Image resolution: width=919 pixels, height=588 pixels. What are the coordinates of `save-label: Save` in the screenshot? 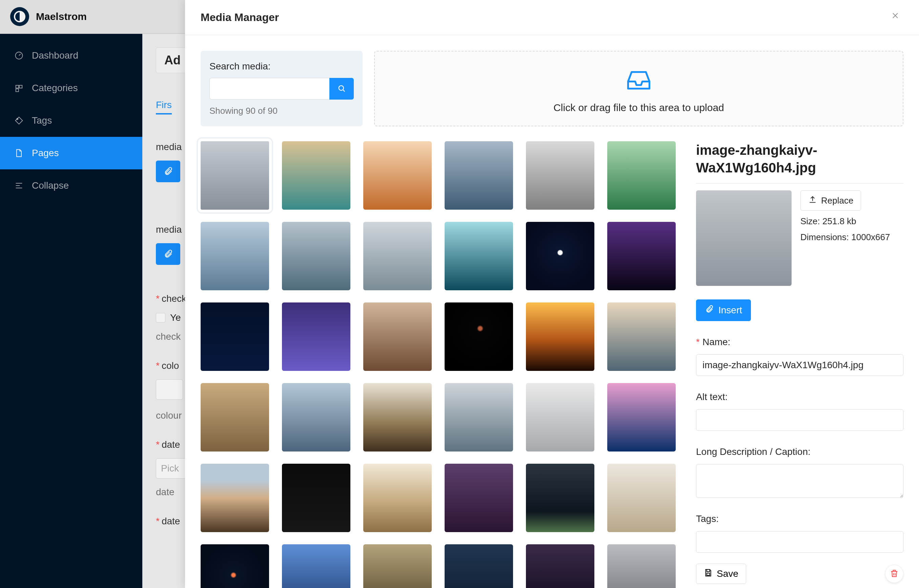 It's located at (727, 574).